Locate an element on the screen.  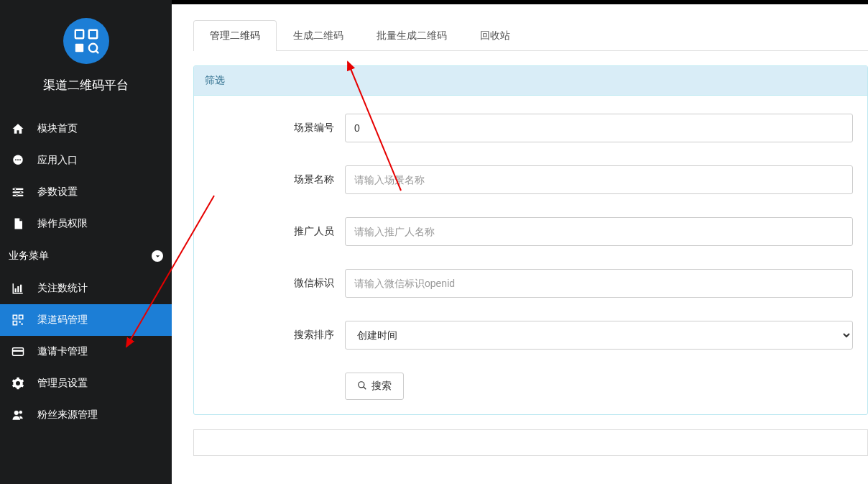
scene-id-label: 场景编号 is located at coordinates (277, 128).